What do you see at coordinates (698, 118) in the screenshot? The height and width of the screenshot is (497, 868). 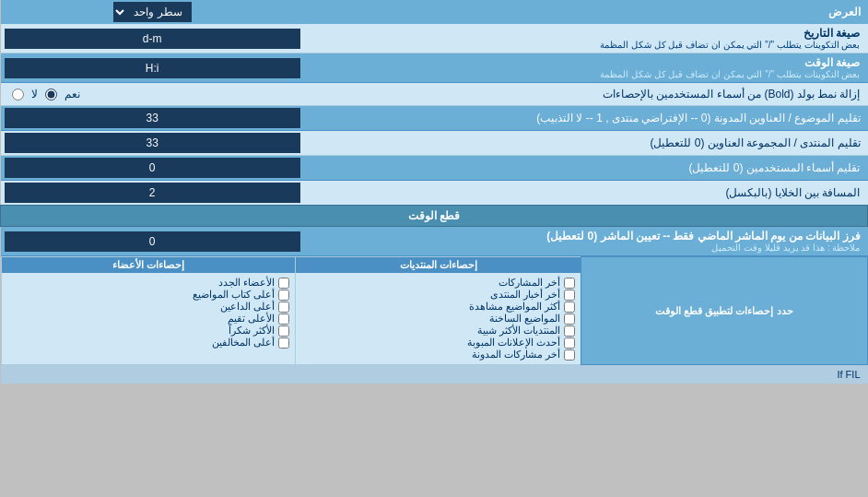 I see `forum-address-trim-text: تقليم الموضوع / العناوين المدونة (0 -- ا…` at bounding box center [698, 118].